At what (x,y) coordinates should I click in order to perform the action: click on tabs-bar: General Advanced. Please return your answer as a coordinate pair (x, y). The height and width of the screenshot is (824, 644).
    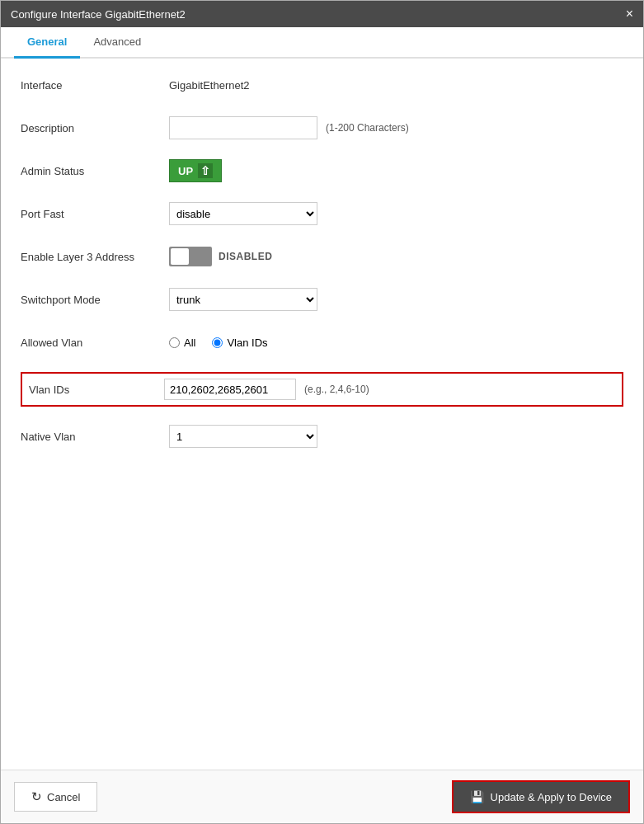
    Looking at the image, I should click on (322, 43).